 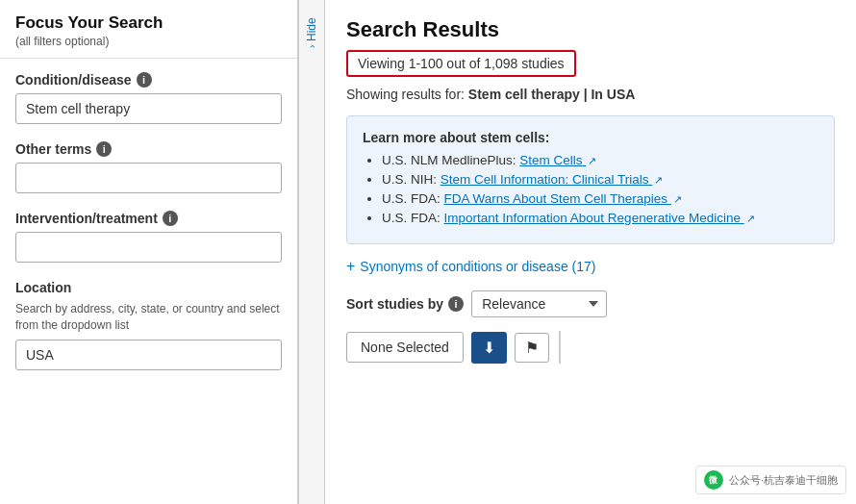 I want to click on hide-button: › Hide, so click(x=312, y=33).